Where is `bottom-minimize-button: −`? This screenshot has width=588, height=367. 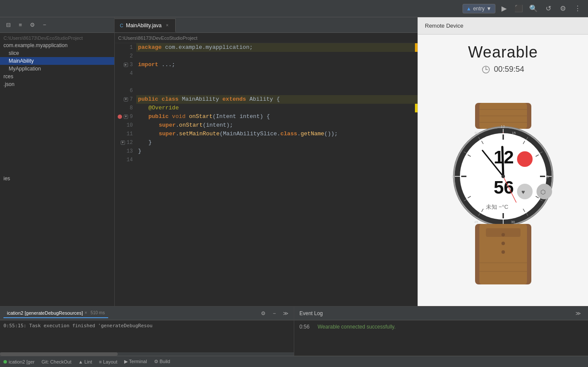 bottom-minimize-button: − is located at coordinates (274, 313).